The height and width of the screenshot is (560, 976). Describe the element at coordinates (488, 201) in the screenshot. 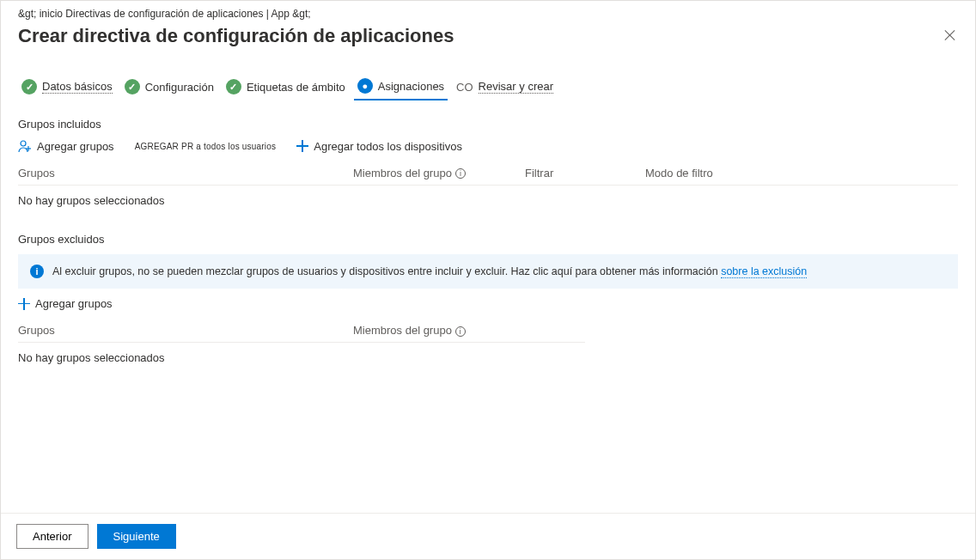

I see `included-empty-row: No hay grupos seleccionados` at that location.